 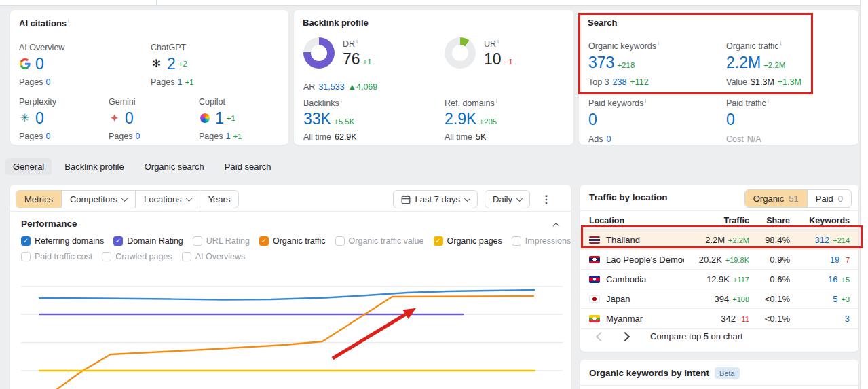 What do you see at coordinates (57, 257) in the screenshot?
I see `checkbox-paid-traffic-cost: Paid traffic cost` at bounding box center [57, 257].